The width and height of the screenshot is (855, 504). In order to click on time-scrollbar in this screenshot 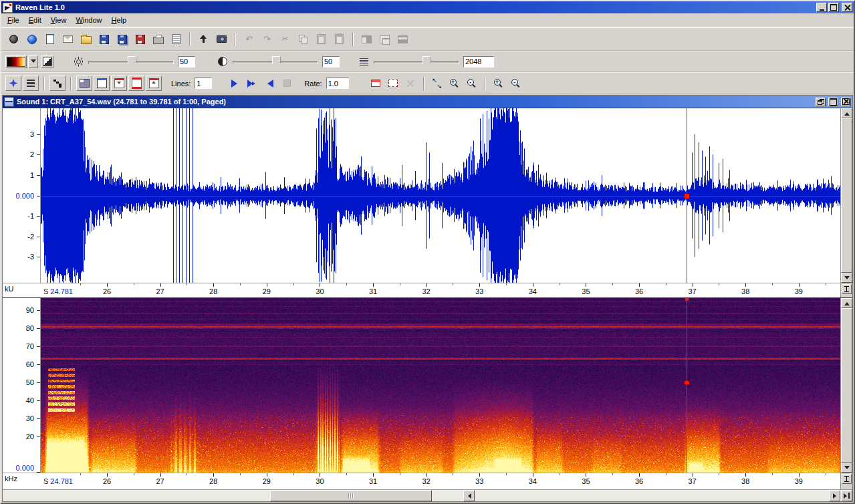, I will do `click(428, 495)`.